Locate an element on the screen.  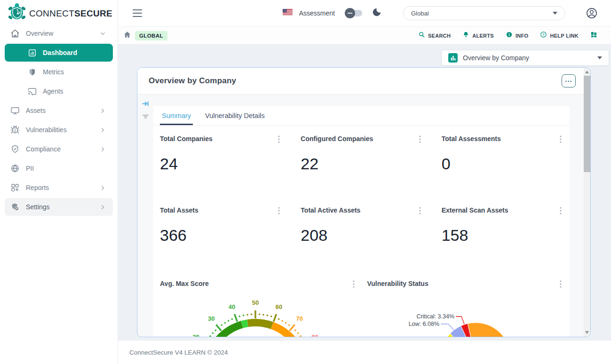
breadcrumb-global-badge: GLOBAL is located at coordinates (151, 36).